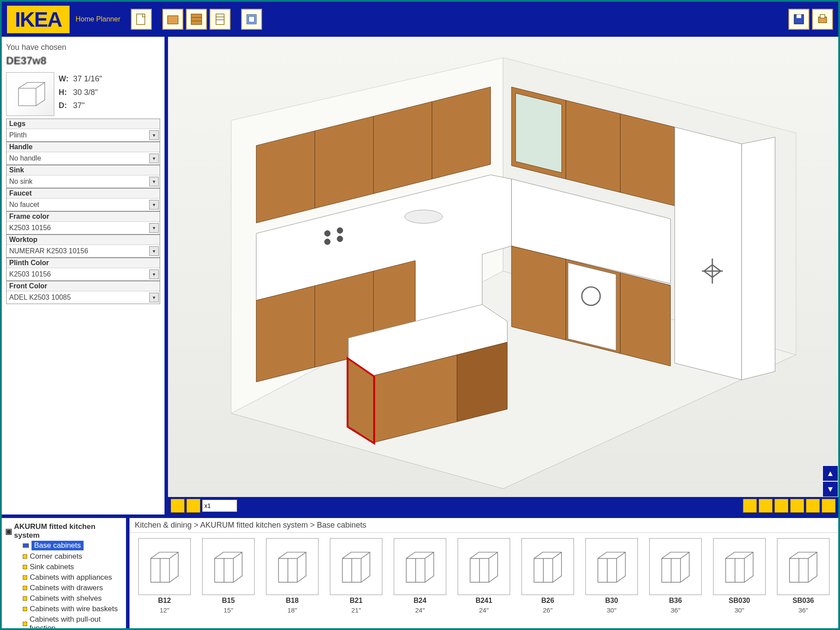 The image size is (840, 630). Describe the element at coordinates (676, 601) in the screenshot. I see `catalog-name: B36` at that location.